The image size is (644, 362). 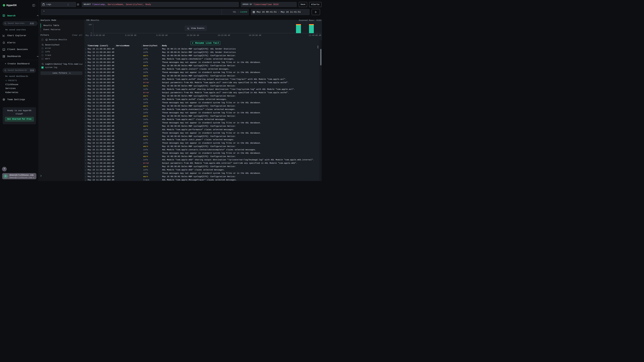 I want to click on svg-text: 360, so click(x=90, y=25).